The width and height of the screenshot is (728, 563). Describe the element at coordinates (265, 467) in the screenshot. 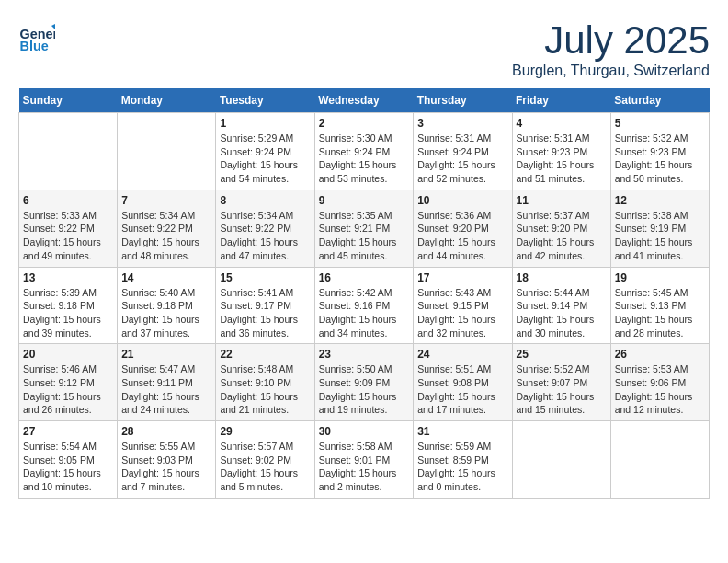

I see `day-info: Sunrise: 5:57 AMSunset: 9:02 PMDaylight:…` at that location.